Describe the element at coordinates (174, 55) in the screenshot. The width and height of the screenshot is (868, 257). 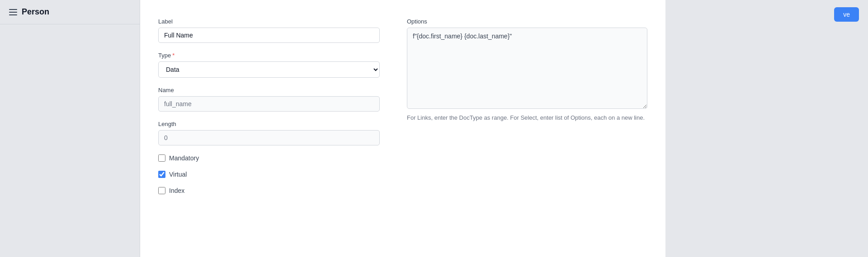
I see `required-indicator: *` at that location.